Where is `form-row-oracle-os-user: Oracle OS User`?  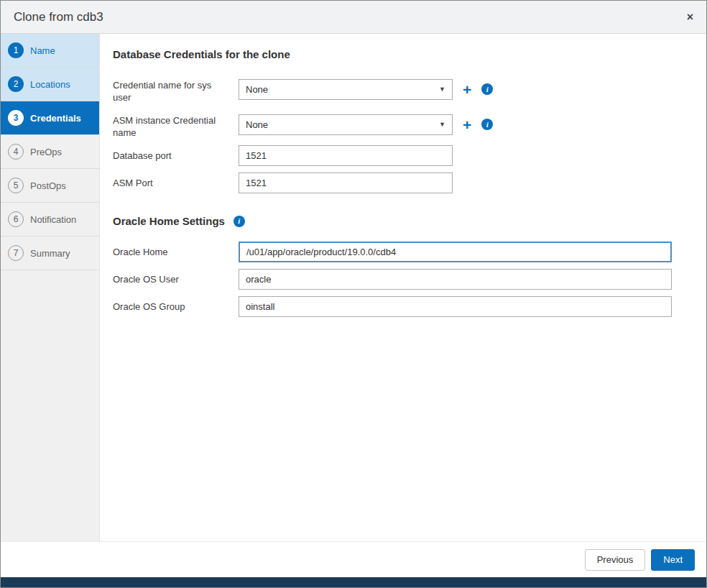
form-row-oracle-os-user: Oracle OS User is located at coordinates (401, 279).